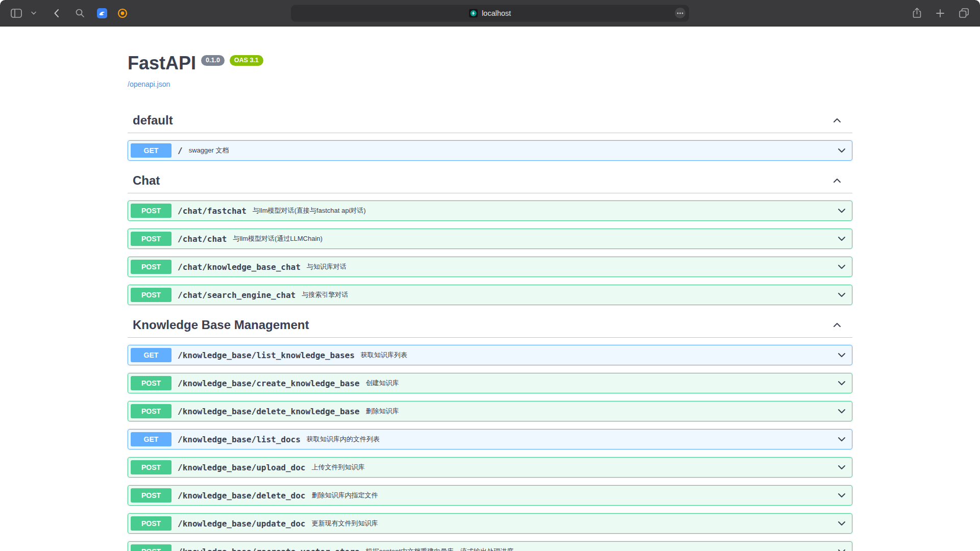  What do you see at coordinates (278, 239) in the screenshot?
I see `operation-description: 与llm模型对话(通过LLMChain)` at bounding box center [278, 239].